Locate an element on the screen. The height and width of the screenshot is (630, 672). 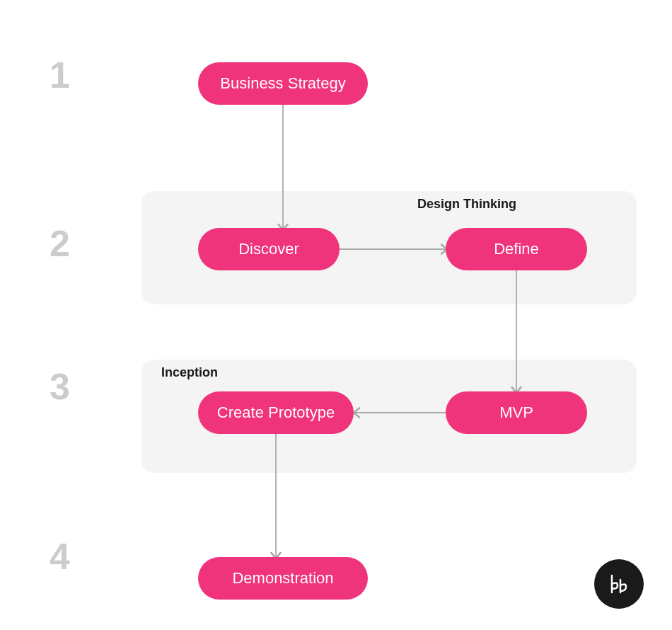
logo-icon is located at coordinates (619, 584).